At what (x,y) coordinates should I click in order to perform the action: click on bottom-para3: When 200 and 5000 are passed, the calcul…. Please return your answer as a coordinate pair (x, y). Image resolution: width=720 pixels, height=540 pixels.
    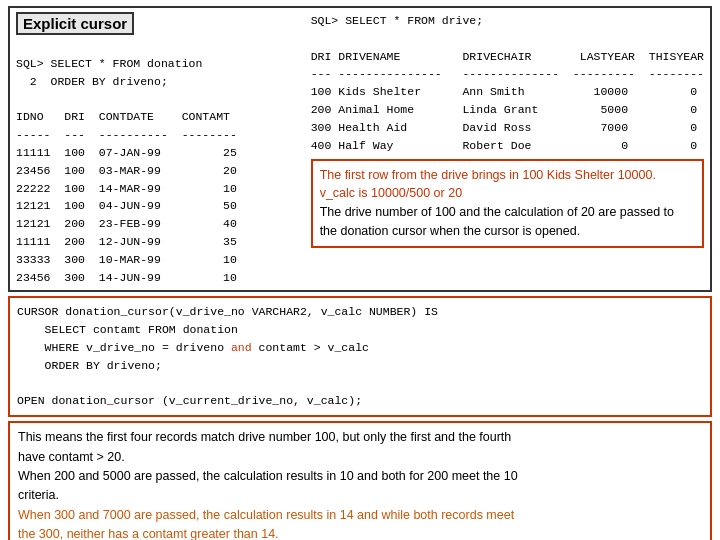
    Looking at the image, I should click on (268, 476).